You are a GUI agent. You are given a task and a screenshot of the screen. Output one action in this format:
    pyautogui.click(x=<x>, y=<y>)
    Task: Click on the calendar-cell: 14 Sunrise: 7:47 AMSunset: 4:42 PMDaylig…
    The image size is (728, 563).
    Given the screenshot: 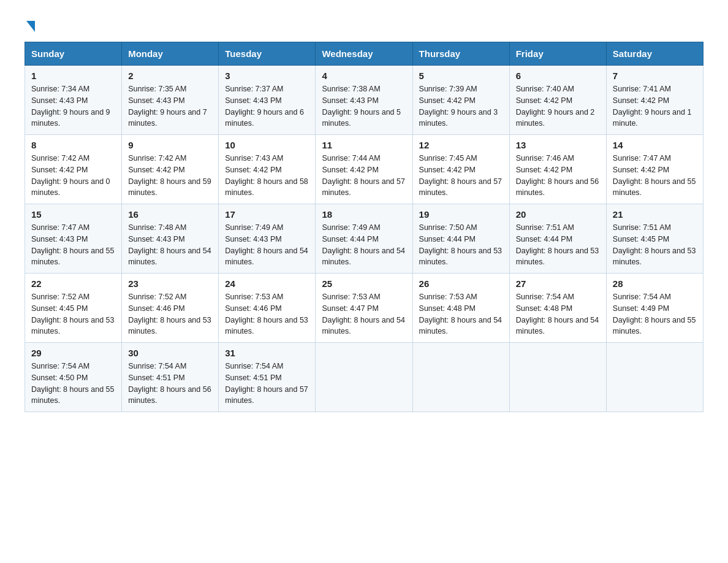 What is the action you would take?
    pyautogui.click(x=654, y=169)
    